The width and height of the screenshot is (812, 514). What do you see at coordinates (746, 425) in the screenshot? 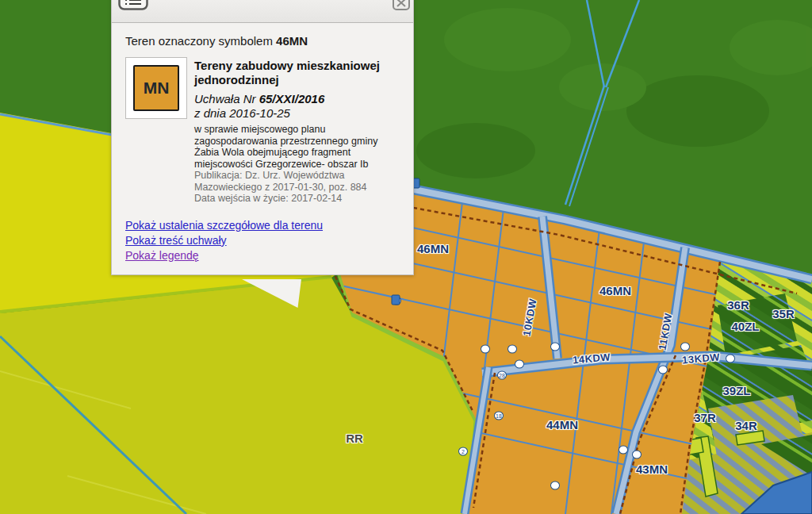
I see `map-label-34r: 34R` at bounding box center [746, 425].